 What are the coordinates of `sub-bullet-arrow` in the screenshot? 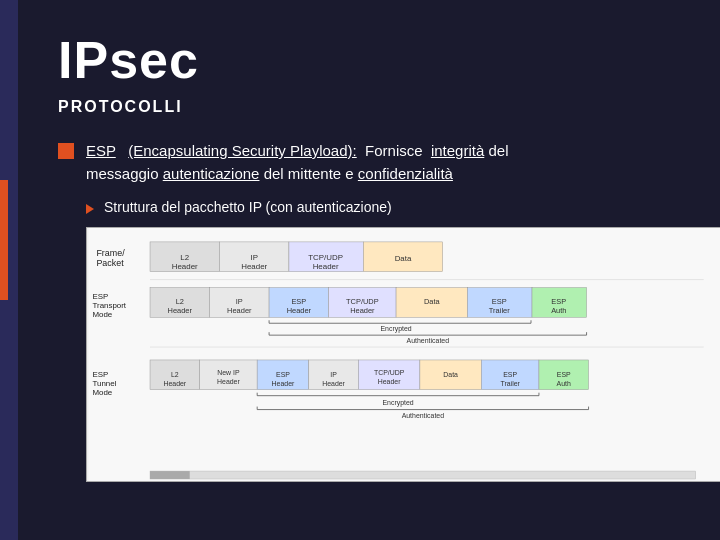 It's located at (90, 209).